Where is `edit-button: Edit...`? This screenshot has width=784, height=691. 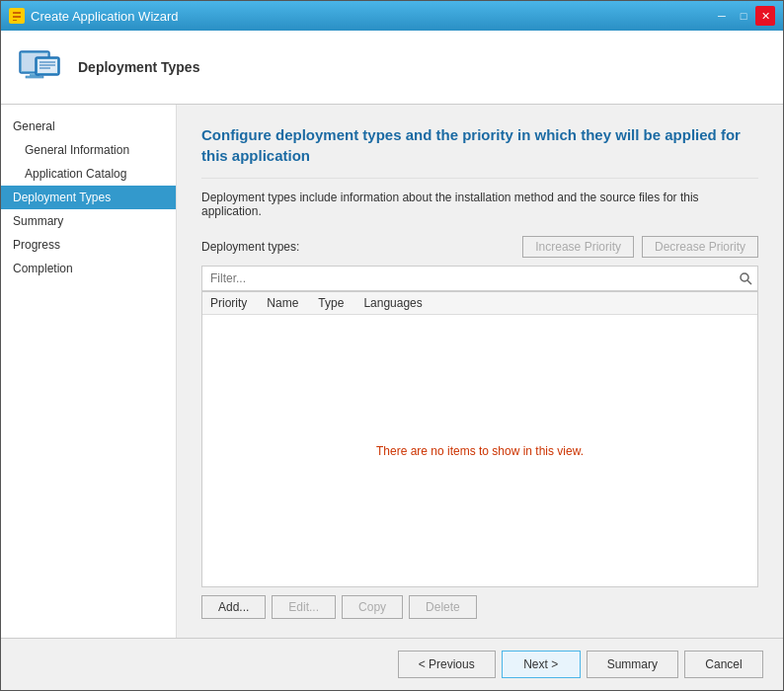
edit-button: Edit... is located at coordinates (304, 607).